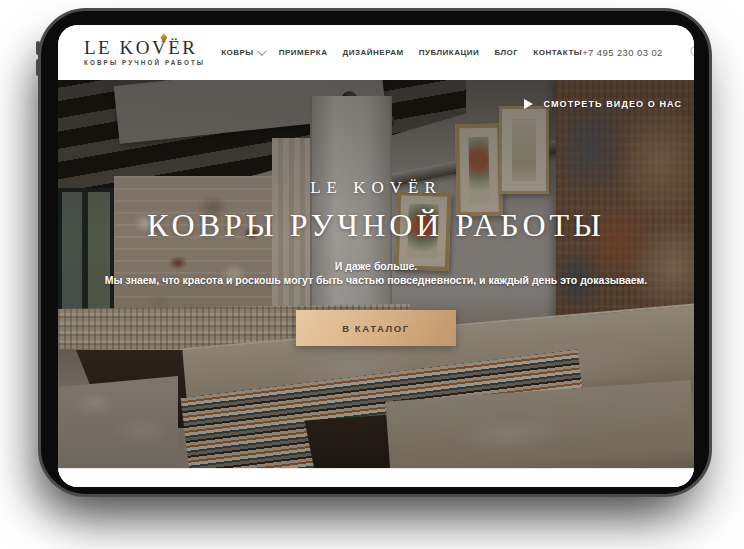 The height and width of the screenshot is (549, 744). What do you see at coordinates (376, 280) in the screenshot?
I see `hero-subtitle-line-2: Мы знаем, что красота и роскошь могут бы…` at bounding box center [376, 280].